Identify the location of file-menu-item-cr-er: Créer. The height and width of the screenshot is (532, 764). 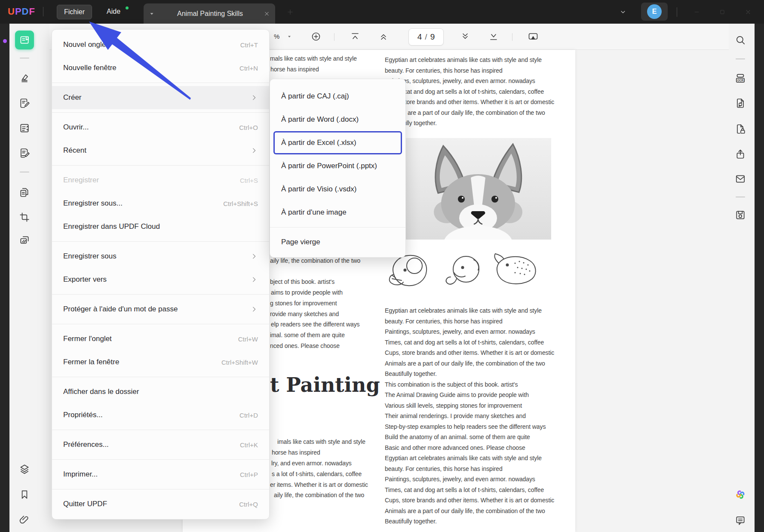
(161, 98).